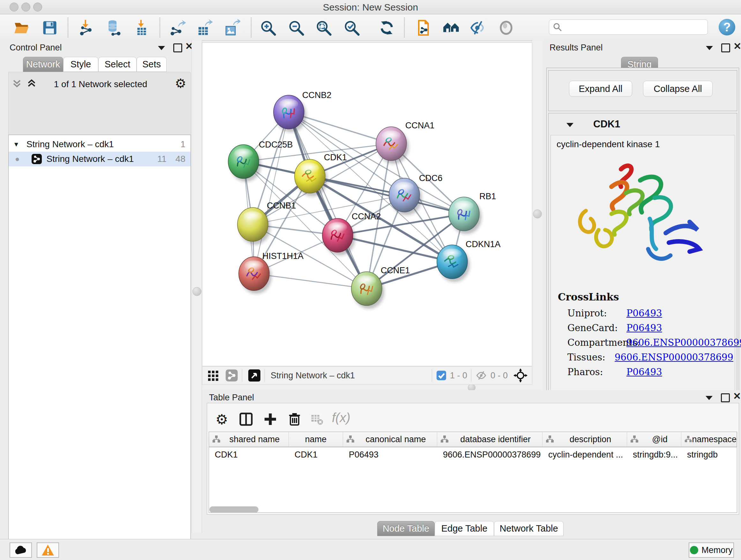 This screenshot has width=741, height=560. What do you see at coordinates (246, 419) in the screenshot?
I see `columns-icon` at bounding box center [246, 419].